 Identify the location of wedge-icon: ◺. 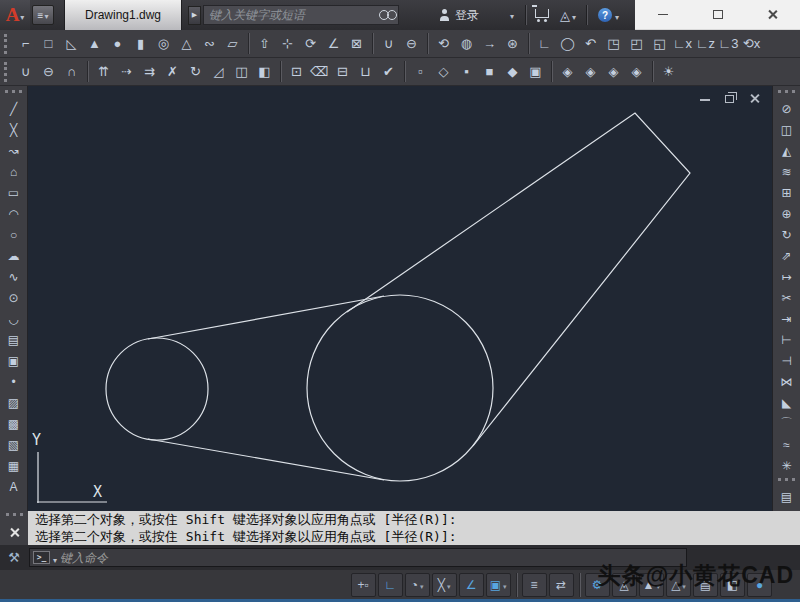
(72, 44).